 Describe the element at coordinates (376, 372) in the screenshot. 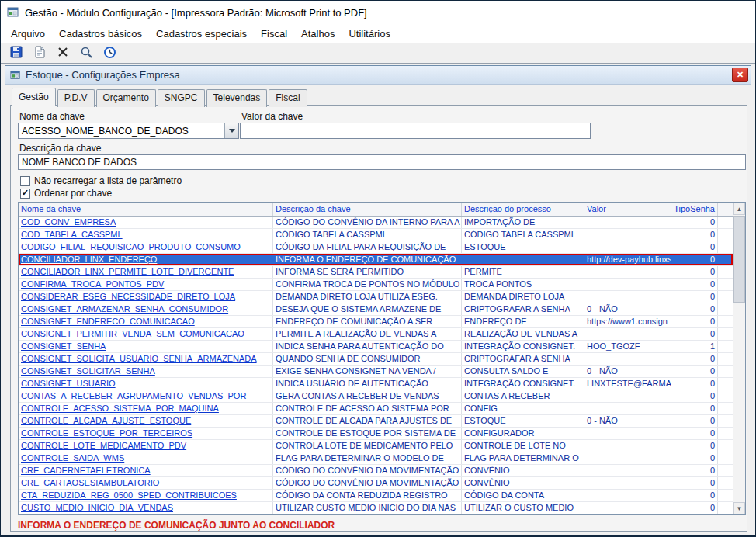

I see `table-row: CONSIGNET_SOLICITAR_SENHAEXIGE SENHA CON…` at that location.